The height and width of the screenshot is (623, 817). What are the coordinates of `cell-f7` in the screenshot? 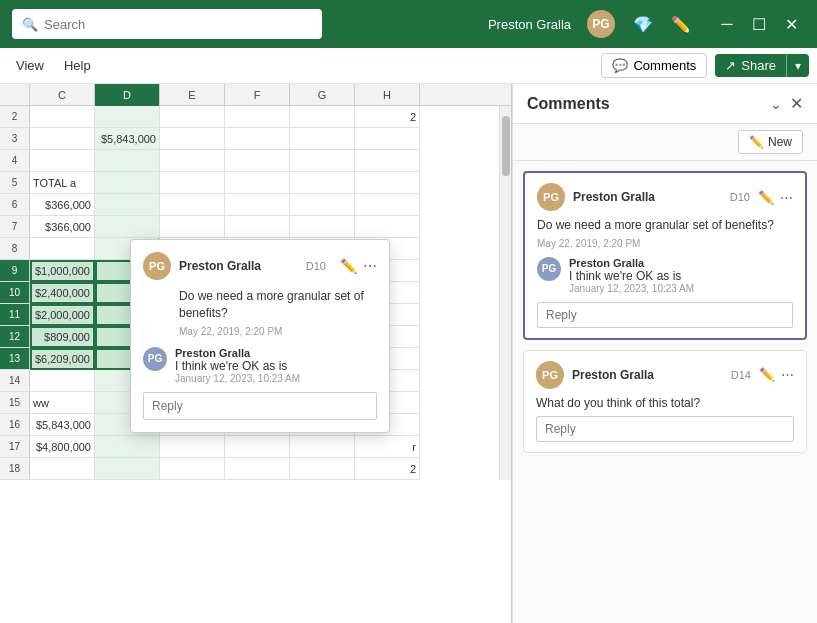 It's located at (258, 227).